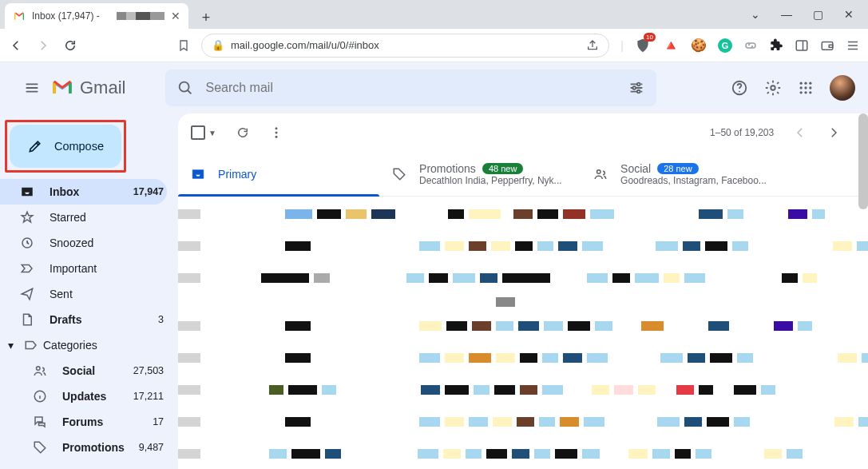  I want to click on badge: 48 new, so click(503, 169).